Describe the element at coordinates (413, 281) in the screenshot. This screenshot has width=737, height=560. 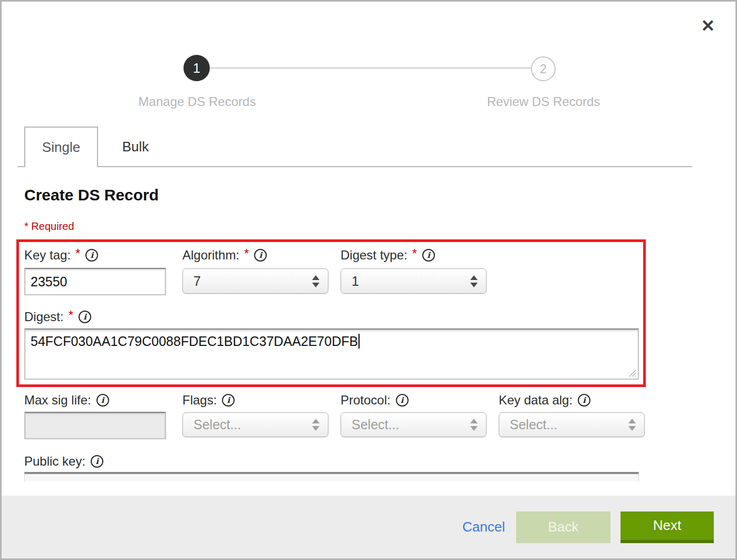
I see `digest-type-select: 1` at that location.